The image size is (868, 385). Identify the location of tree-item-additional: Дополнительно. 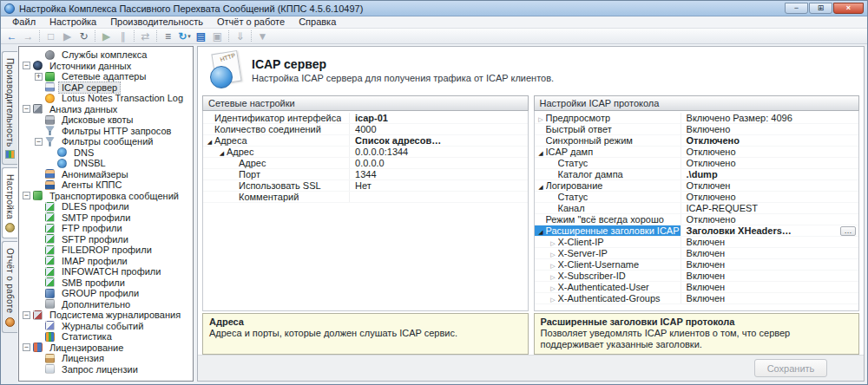
(106, 305).